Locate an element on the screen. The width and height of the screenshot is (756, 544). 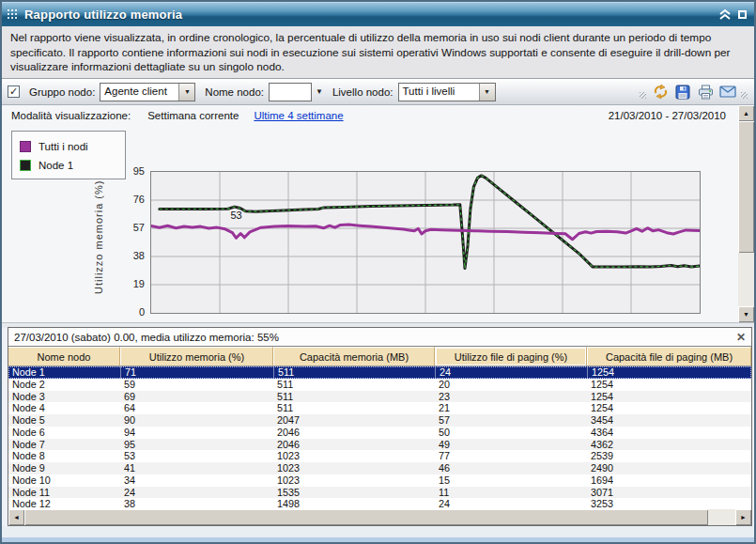
column-header: Utilizzo memoria (%) is located at coordinates (197, 356).